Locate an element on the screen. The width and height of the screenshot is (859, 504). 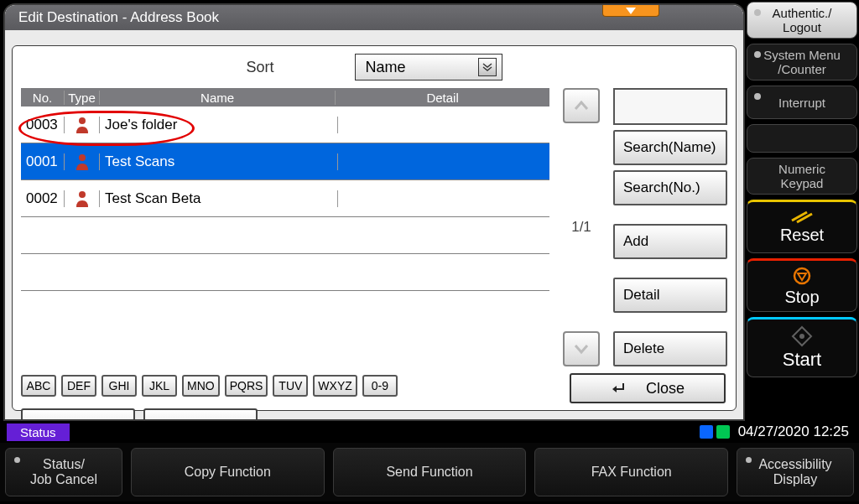
sort-row: Sort Name is located at coordinates (374, 67).